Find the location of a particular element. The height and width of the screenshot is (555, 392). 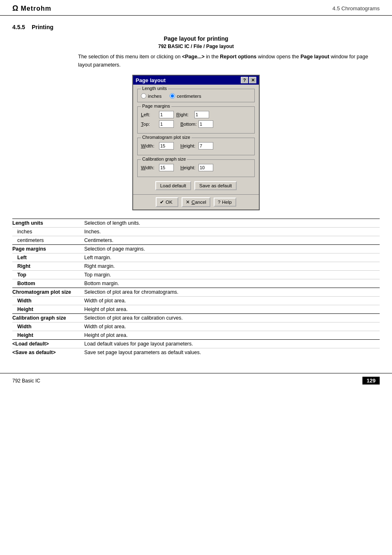

chrom-width-height-row: Width: Height: is located at coordinates (196, 146).